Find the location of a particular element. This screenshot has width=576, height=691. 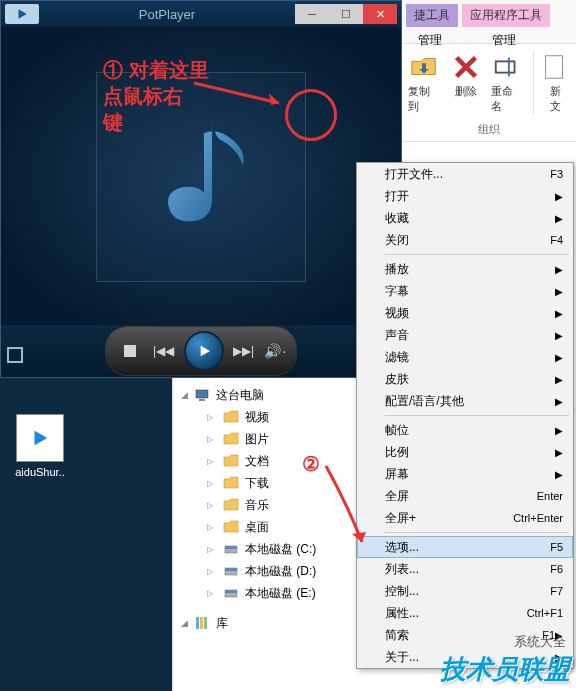

ribbon-tab-apps: 应用程序工具 is located at coordinates (506, 16).